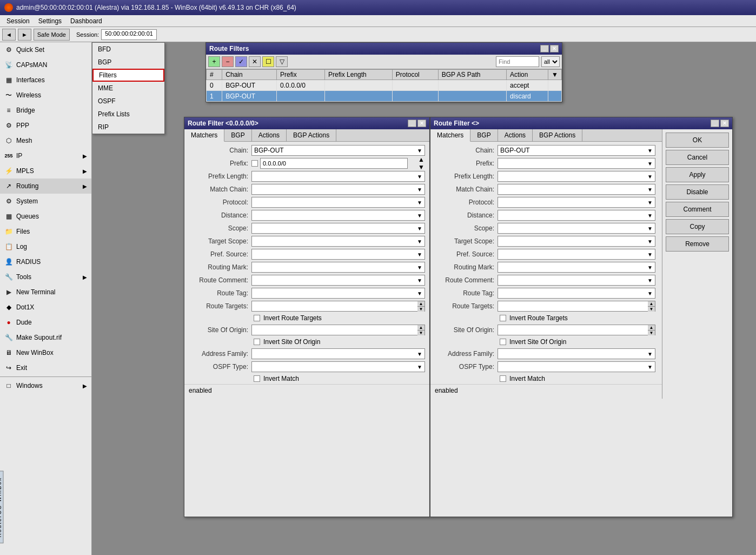 This screenshot has height=555, width=756. I want to click on remove-button: Remove, so click(698, 244).